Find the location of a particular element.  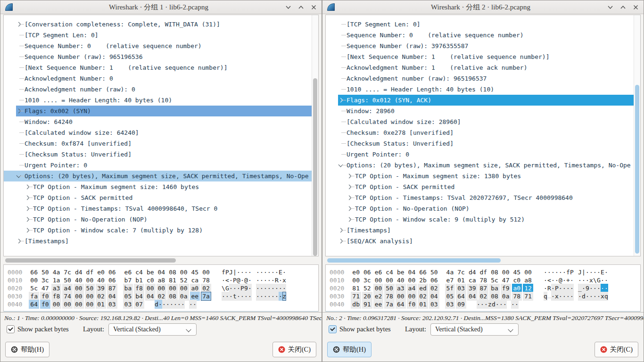

tree-row: TCP Option - No-Operation (NOP) is located at coordinates (157, 220).